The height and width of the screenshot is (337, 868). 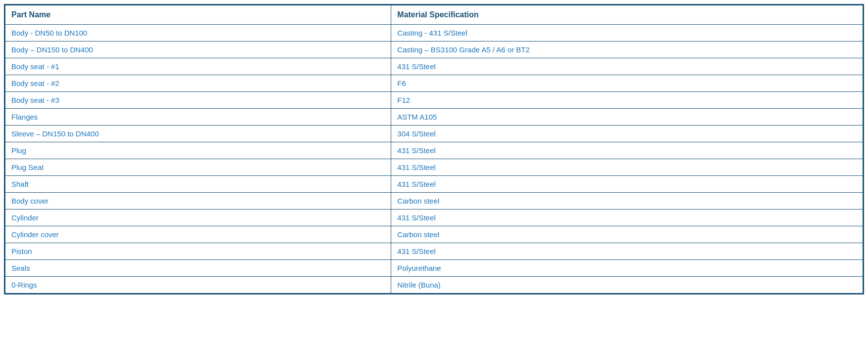 What do you see at coordinates (434, 151) in the screenshot?
I see `table-row: Plug431 S/Steel` at bounding box center [434, 151].